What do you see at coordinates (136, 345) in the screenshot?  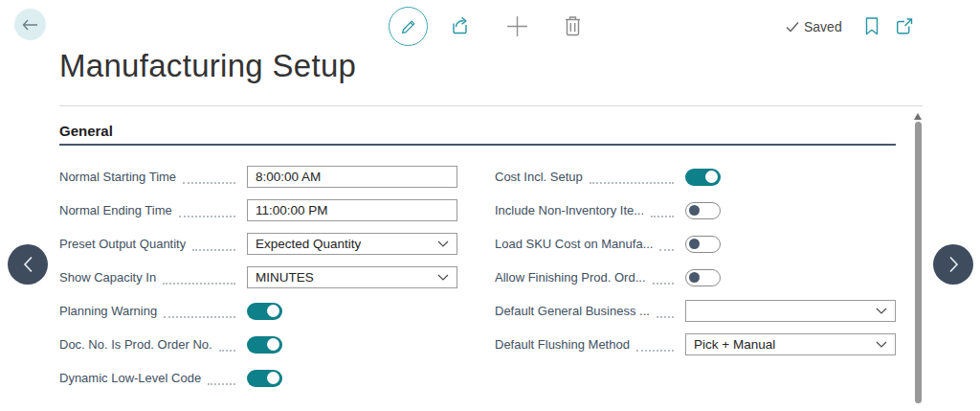 I see `field-label: Doc. No. Is Prod. Order No.` at bounding box center [136, 345].